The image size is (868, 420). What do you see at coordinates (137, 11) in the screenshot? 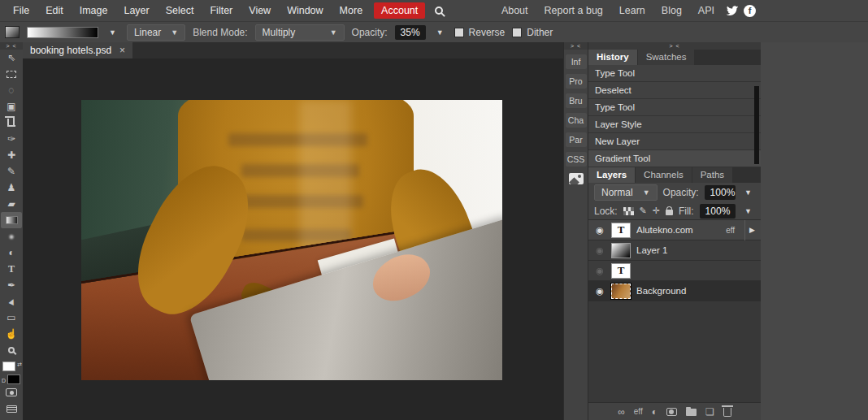
I see `menu-layer: Layer` at bounding box center [137, 11].